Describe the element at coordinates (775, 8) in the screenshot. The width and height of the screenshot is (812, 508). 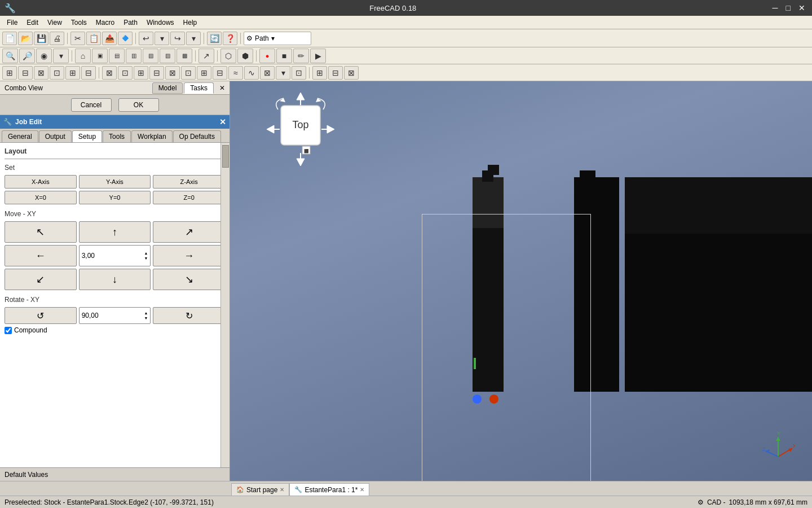
I see `minimize-button: ─` at that location.